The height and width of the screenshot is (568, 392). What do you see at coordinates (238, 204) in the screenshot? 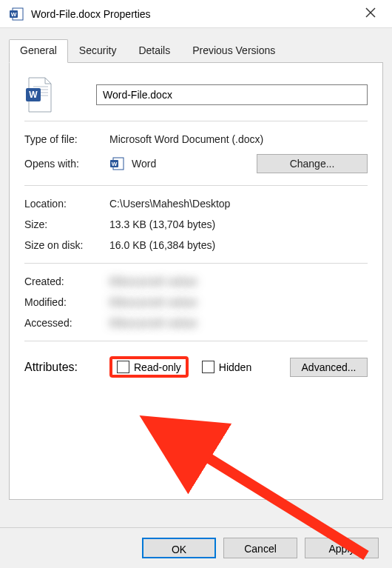
I see `location-value: C:\Users\Mahesh\Desktop` at bounding box center [238, 204].